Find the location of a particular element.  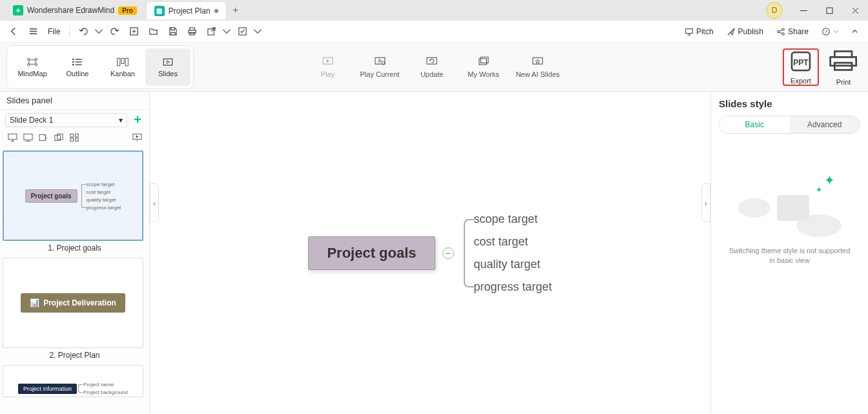

tab-advanced: Advanced is located at coordinates (825, 125).